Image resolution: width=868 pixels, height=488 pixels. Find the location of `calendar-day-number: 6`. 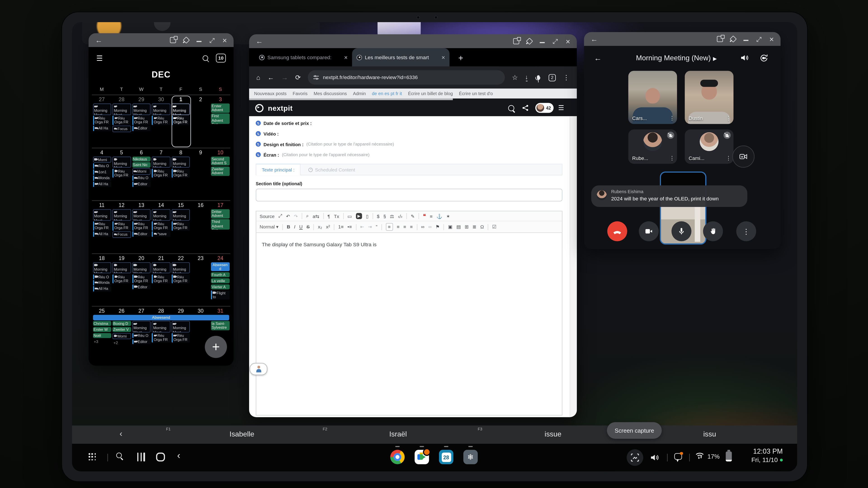

calendar-day-number: 6 is located at coordinates (141, 152).